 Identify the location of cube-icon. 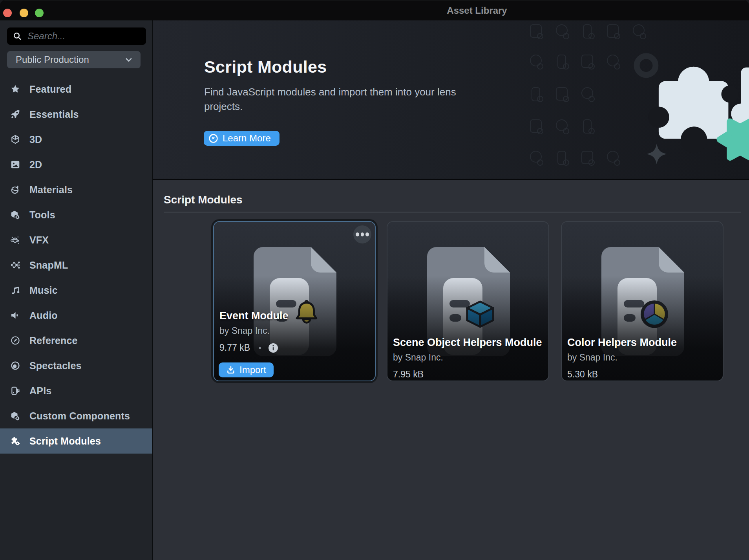
(15, 139).